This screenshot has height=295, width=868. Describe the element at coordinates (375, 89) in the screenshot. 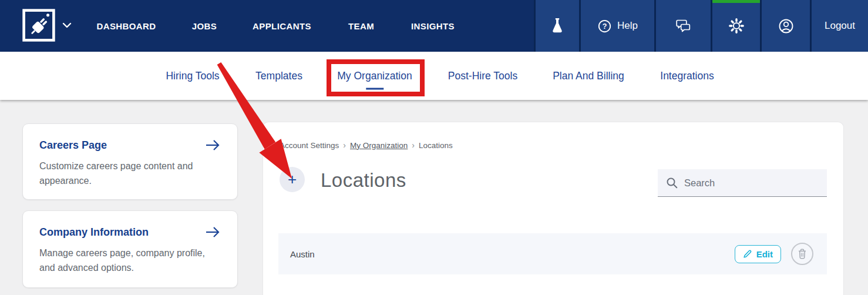

I see `active-tab-underline` at that location.